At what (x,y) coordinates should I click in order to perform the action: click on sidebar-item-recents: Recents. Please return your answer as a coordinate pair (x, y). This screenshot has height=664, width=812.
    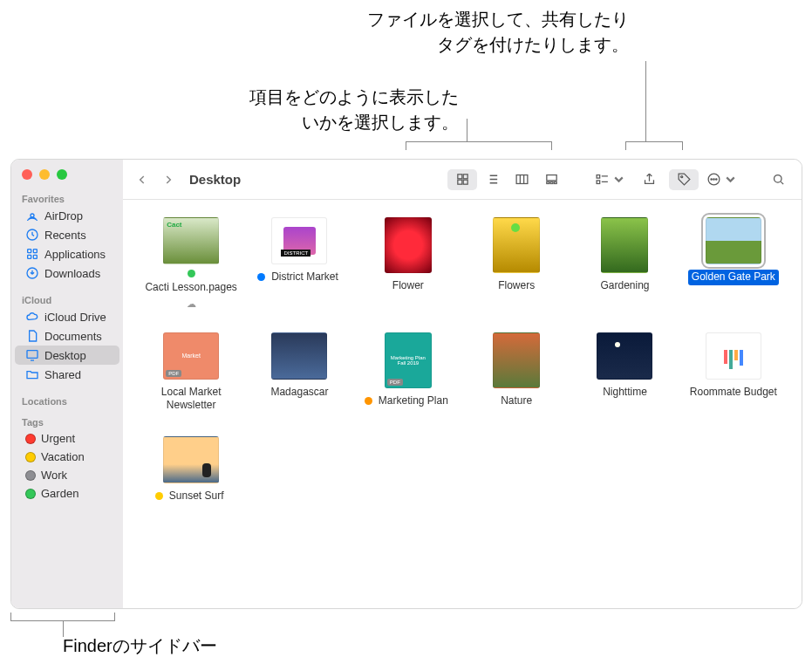
    Looking at the image, I should click on (67, 235).